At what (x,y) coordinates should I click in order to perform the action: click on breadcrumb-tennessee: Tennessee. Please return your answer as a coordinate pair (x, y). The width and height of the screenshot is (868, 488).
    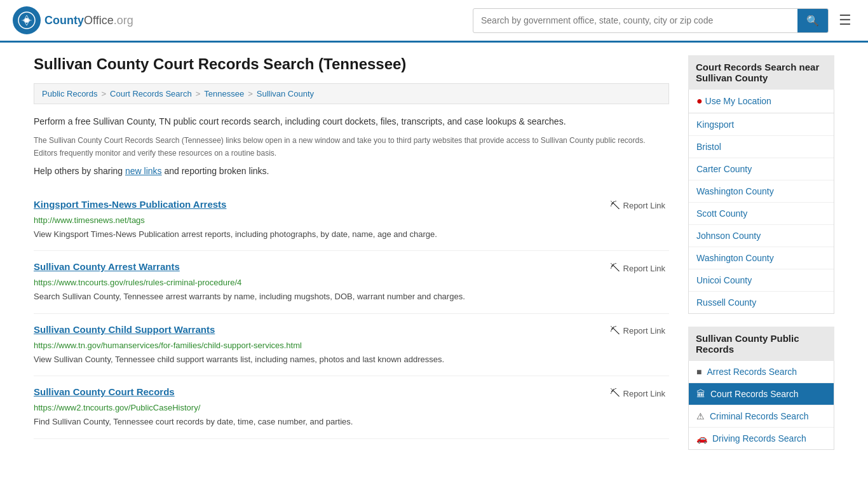
    Looking at the image, I should click on (224, 94).